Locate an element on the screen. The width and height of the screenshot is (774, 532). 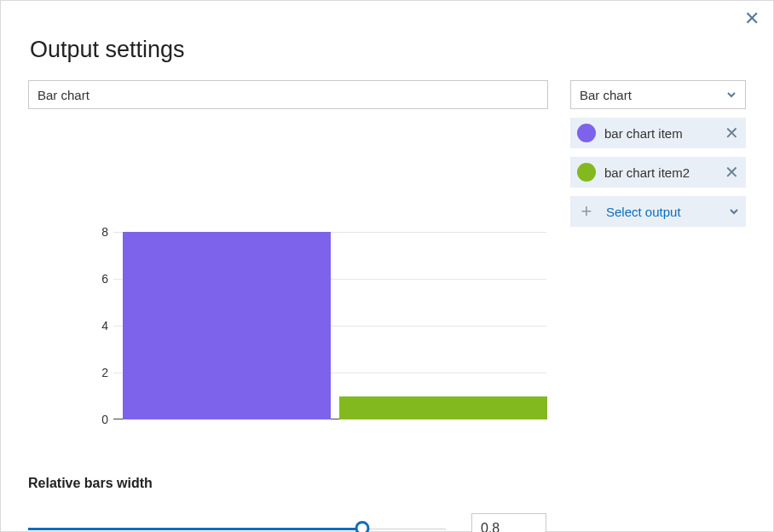
y-tick-label: 8 is located at coordinates (98, 232).